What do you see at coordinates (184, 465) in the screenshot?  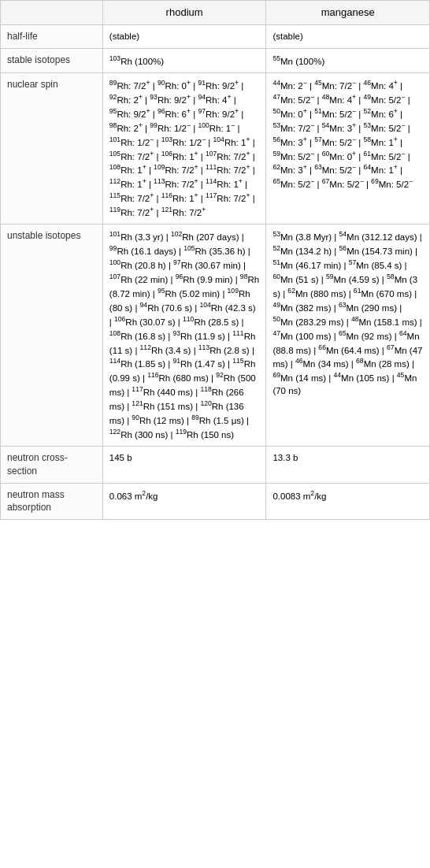 I see `rhodium-data-4: 145 b` at bounding box center [184, 465].